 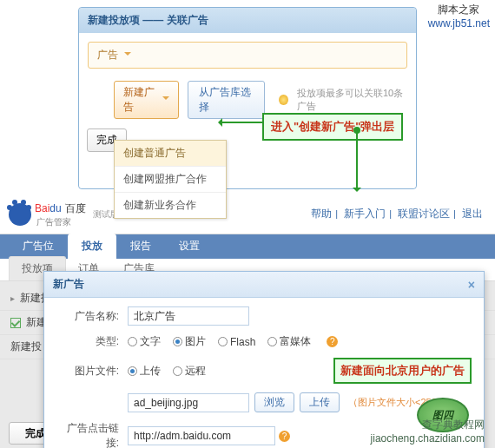 I want to click on radio-upload, so click(x=132, y=372).